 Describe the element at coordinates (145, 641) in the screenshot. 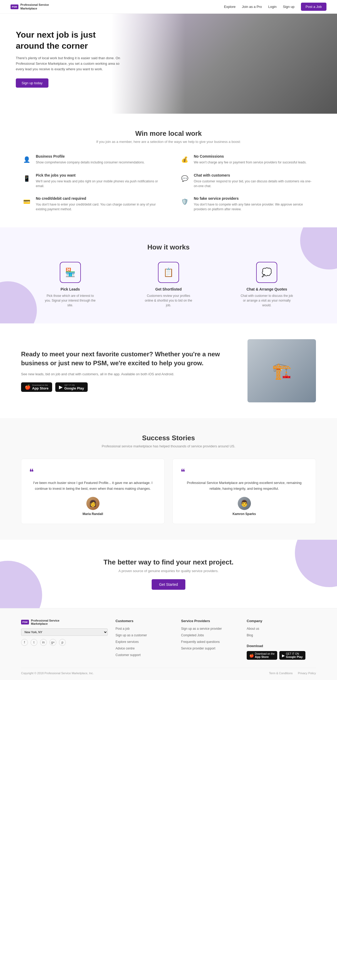

I see `footer-customers-links: Post a job Sign up as a customer Explore…` at that location.